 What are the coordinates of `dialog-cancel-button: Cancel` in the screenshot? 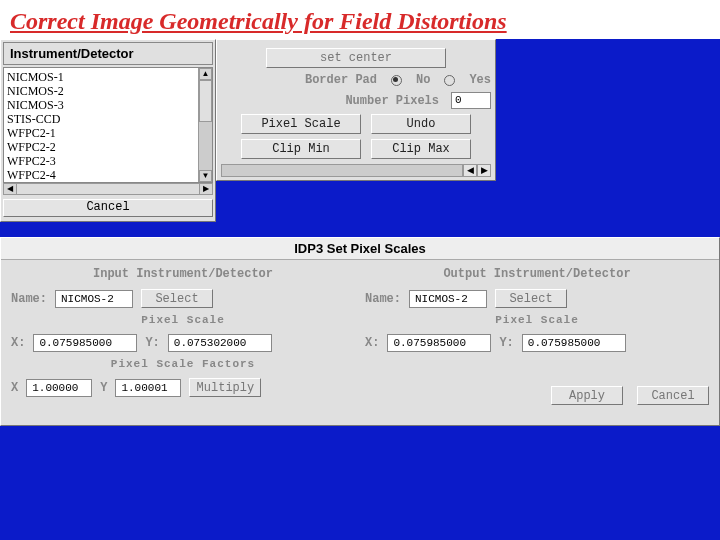 It's located at (673, 396).